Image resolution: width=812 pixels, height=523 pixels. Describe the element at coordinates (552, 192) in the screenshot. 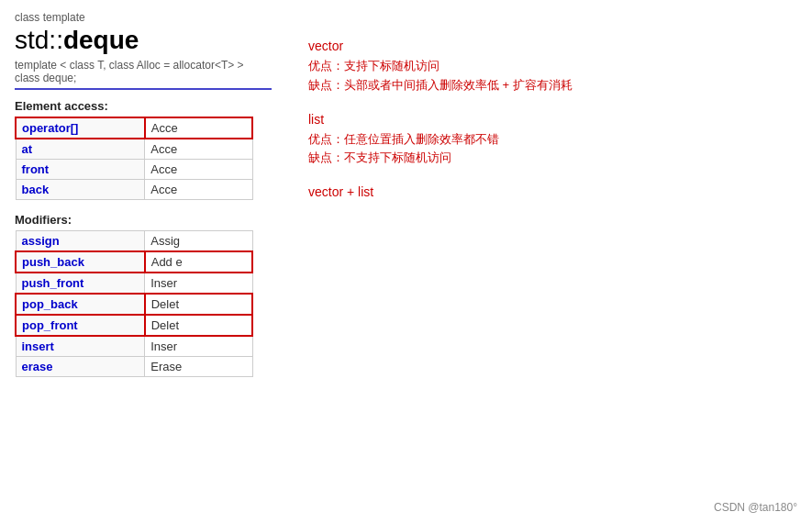

I see `section-title: vector + list` at that location.